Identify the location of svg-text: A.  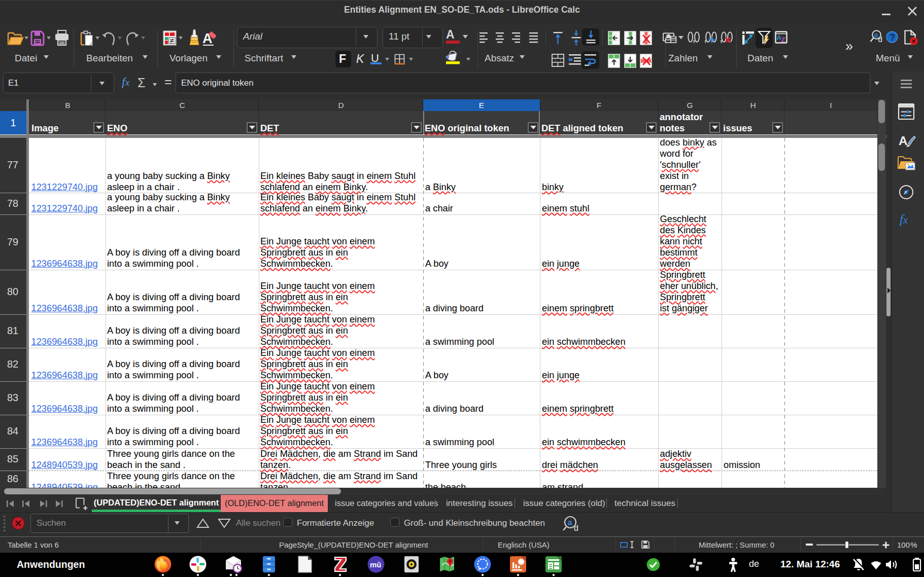
(903, 141).